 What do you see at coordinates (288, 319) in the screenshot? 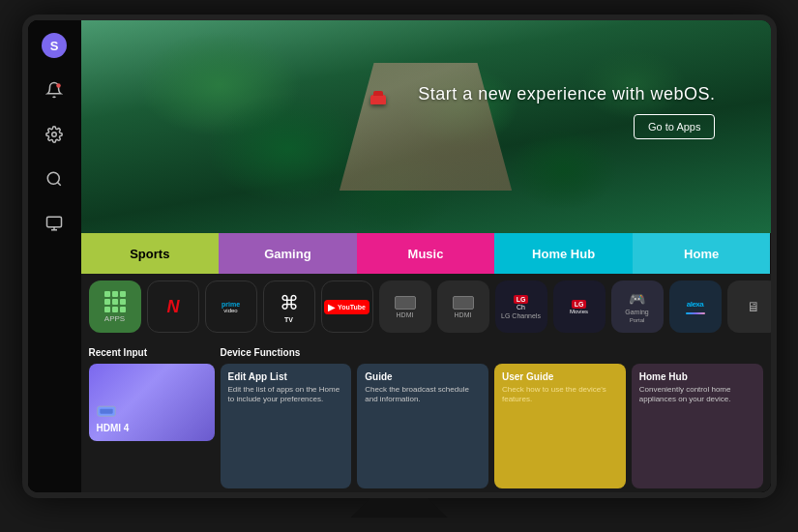
I see `appletv-label: TV` at bounding box center [288, 319].